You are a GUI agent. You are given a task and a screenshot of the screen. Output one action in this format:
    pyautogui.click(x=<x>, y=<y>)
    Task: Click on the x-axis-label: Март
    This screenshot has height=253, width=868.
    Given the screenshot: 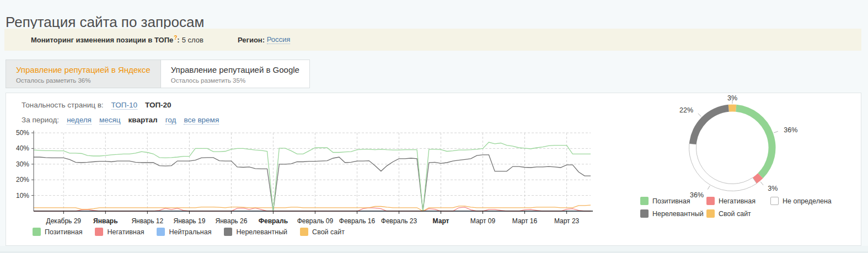 What is the action you would take?
    pyautogui.click(x=441, y=221)
    